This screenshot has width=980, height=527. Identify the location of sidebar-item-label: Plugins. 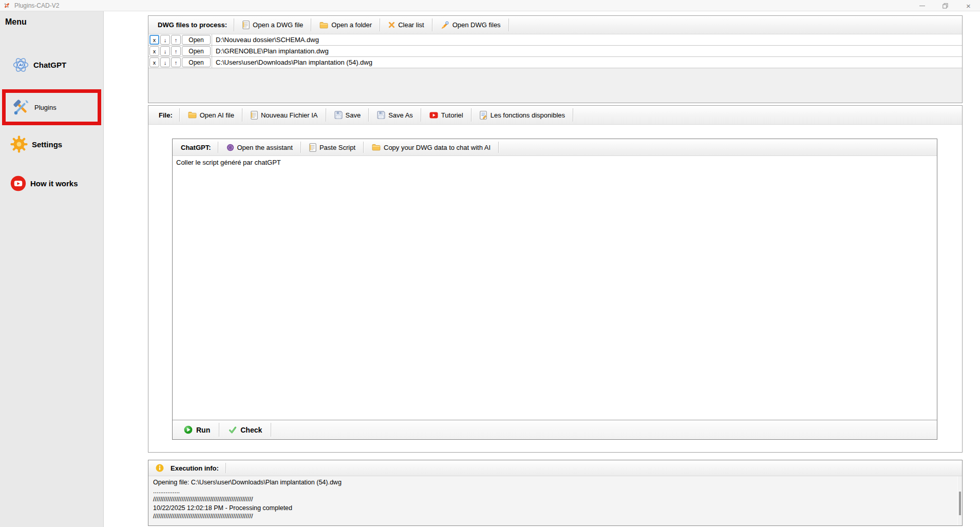
(45, 108).